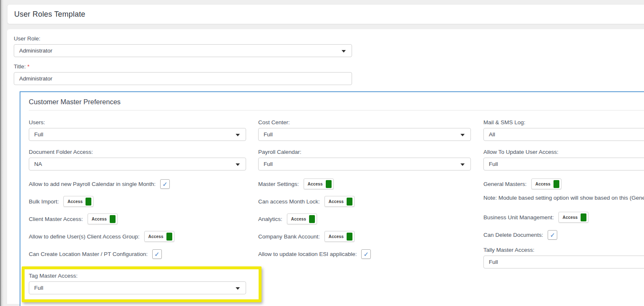  Describe the element at coordinates (84, 237) in the screenshot. I see `allow-to-define-user-s-client-access-group-label: Allow to define User(s) Client Access Gr…` at that location.